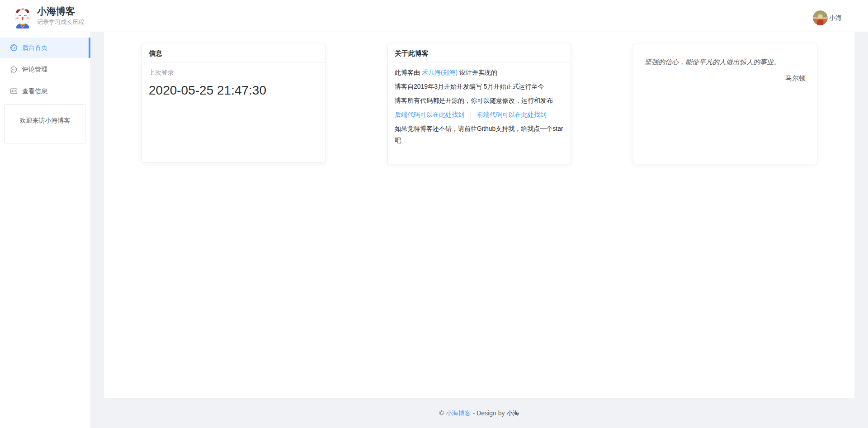  Describe the element at coordinates (725, 70) in the screenshot. I see `quote-card-body: 坚强的信心，能使平凡的人做出惊人的事业。 ——马尔顿` at that location.